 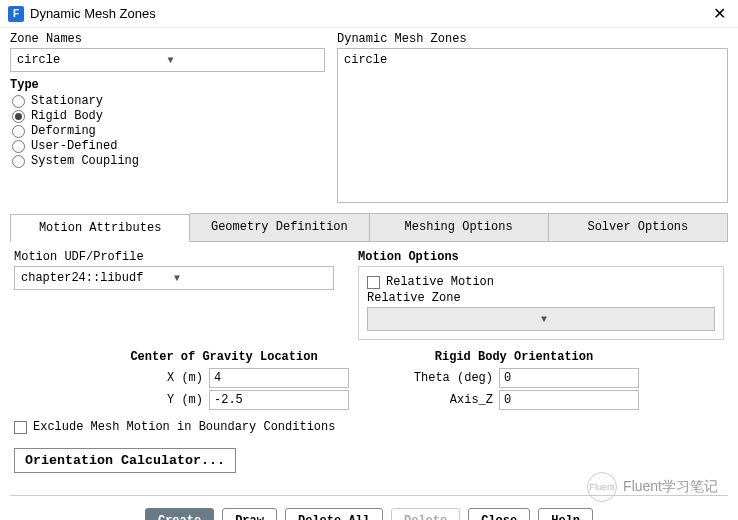 I want to click on relative-motion-checkbox: Relative Motion, so click(x=541, y=282).